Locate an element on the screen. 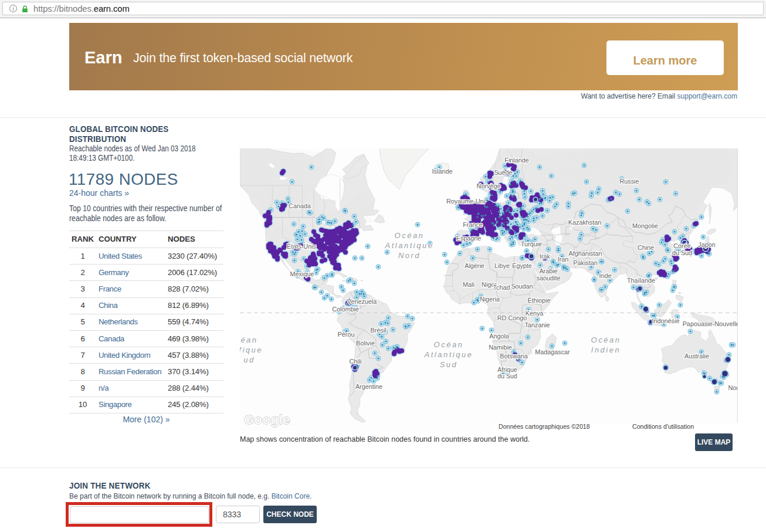 The width and height of the screenshot is (766, 532). svg-text: Kenya is located at coordinates (535, 313).